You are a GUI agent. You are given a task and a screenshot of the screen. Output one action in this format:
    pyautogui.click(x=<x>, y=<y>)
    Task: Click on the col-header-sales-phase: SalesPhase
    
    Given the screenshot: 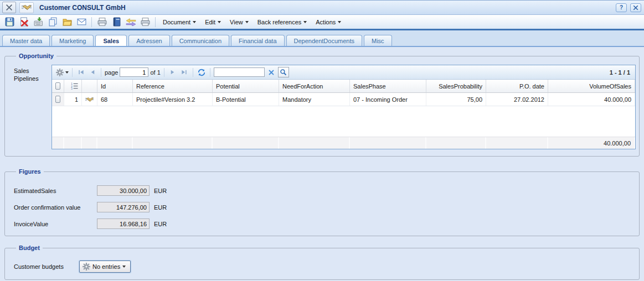 What is the action you would take?
    pyautogui.click(x=388, y=86)
    